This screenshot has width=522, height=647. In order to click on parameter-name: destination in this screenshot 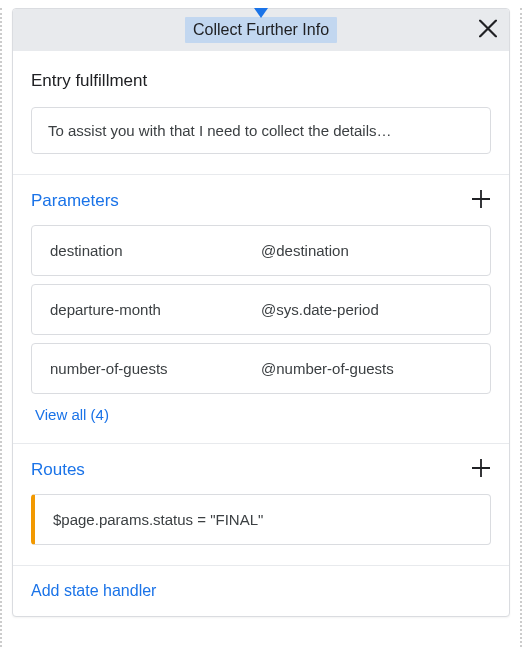, I will do `click(156, 250)`.